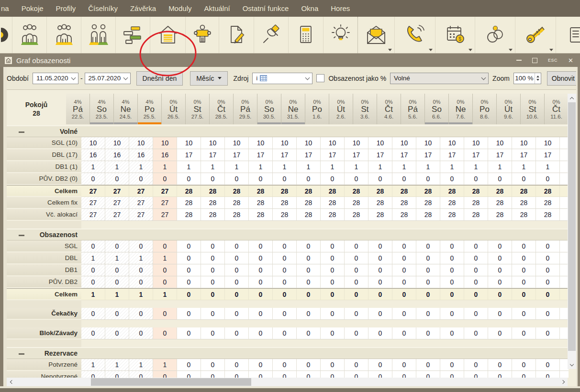 The height and width of the screenshot is (392, 580). What do you see at coordinates (143, 9) in the screenshot?
I see `menu-item-zaverka: Závěrka` at bounding box center [143, 9].